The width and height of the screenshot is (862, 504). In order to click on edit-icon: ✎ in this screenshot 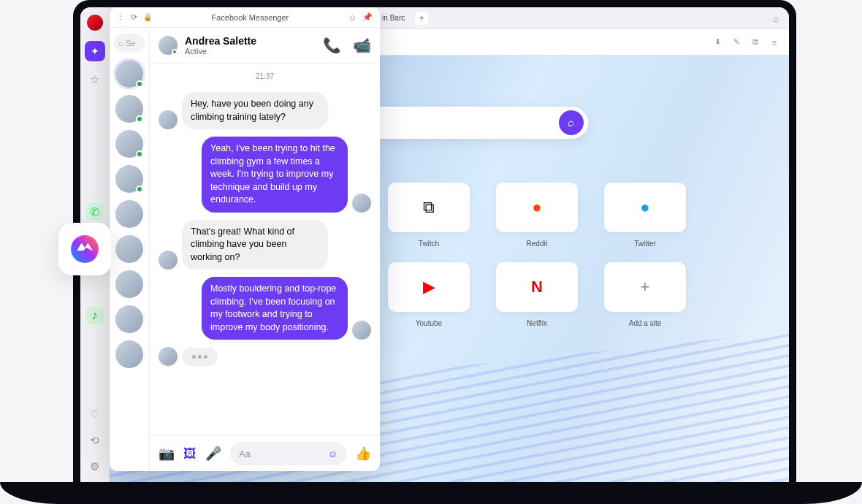, I will do `click(736, 42)`.